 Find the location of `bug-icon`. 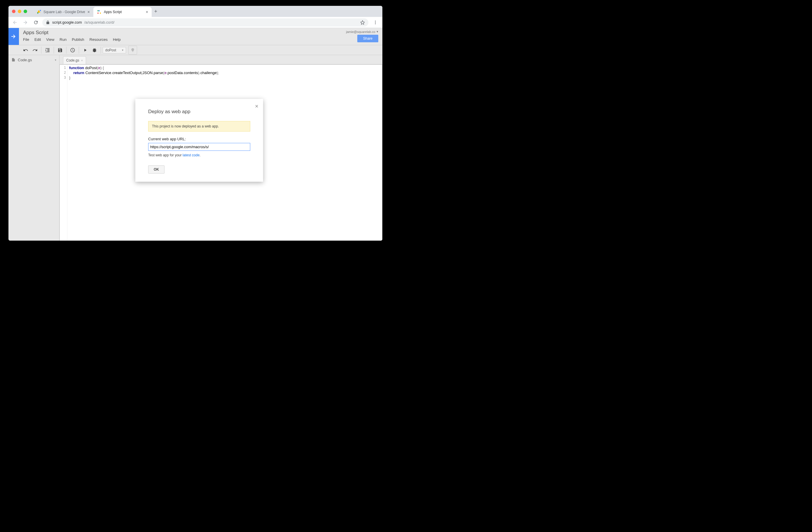

bug-icon is located at coordinates (95, 50).